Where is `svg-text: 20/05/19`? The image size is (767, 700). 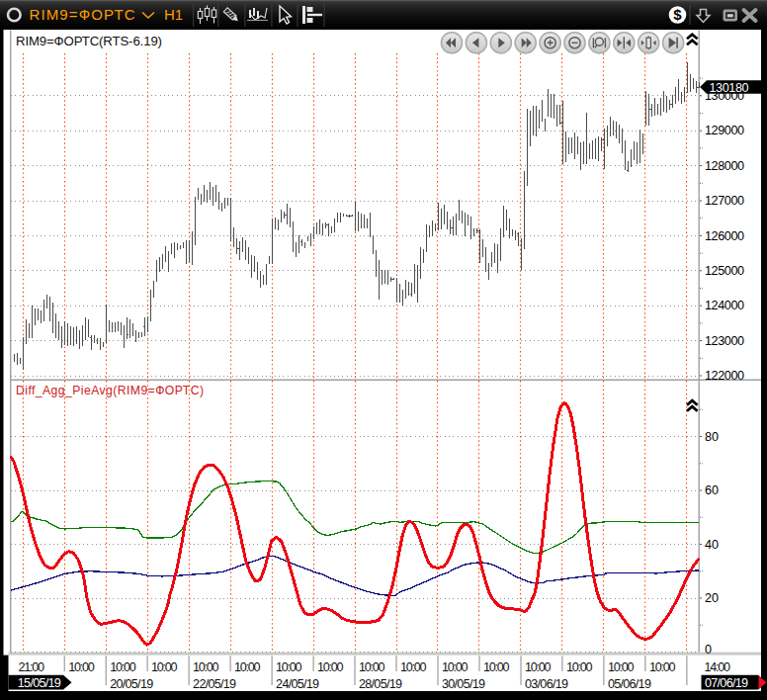
svg-text: 20/05/19 is located at coordinates (131, 684).